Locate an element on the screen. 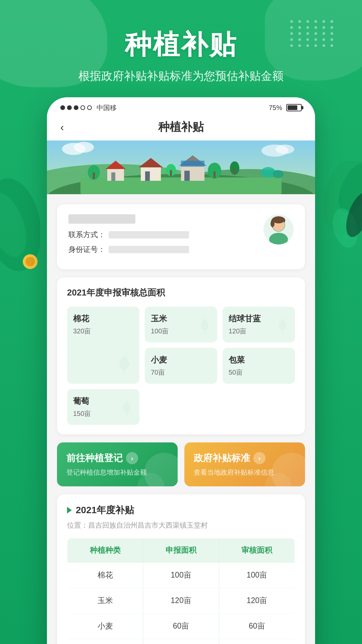  status-right: 75% is located at coordinates (285, 108).